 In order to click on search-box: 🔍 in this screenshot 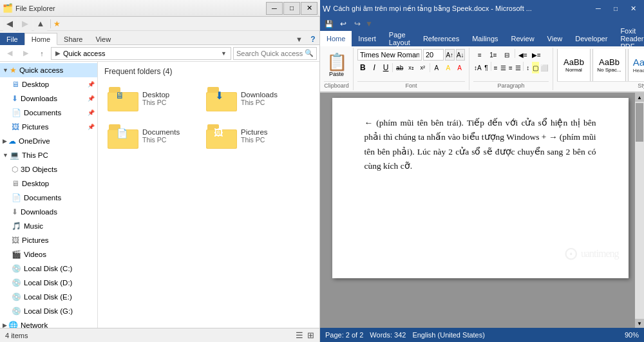, I will do `click(275, 53)`.